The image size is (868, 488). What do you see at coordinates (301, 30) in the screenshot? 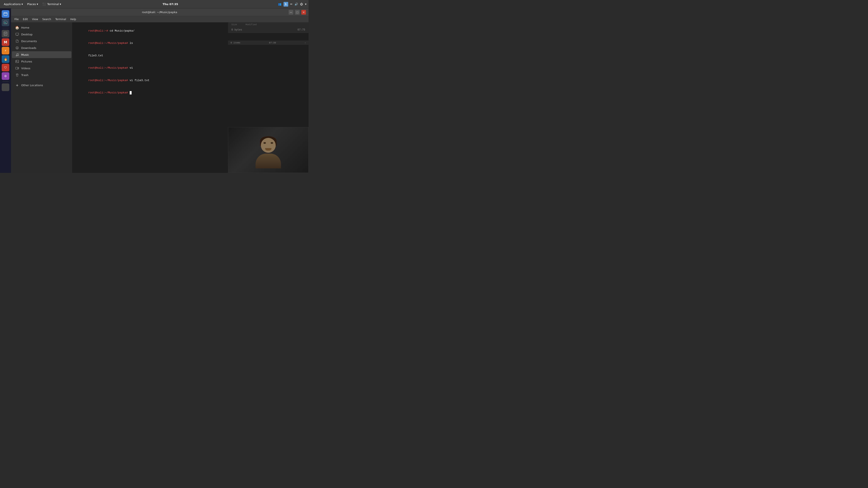
I see `fm-file3-date: 07:75` at bounding box center [301, 30].